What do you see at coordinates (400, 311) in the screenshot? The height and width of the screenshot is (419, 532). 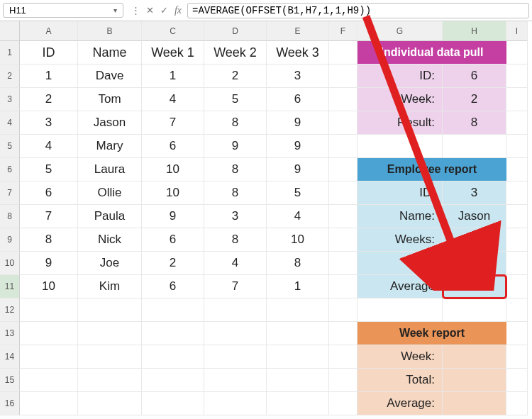 I see `empty-G11` at bounding box center [400, 311].